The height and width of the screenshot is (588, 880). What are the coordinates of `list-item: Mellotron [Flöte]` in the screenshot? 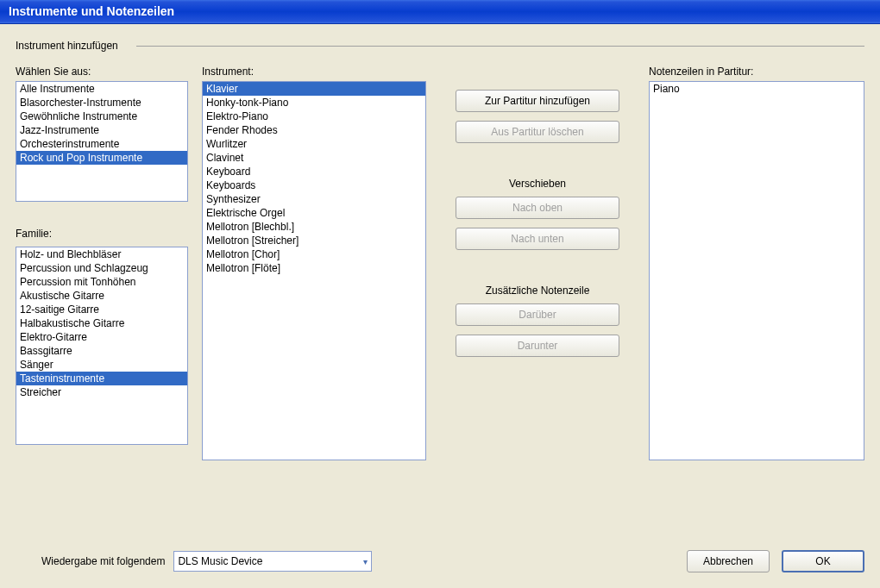 It's located at (314, 268).